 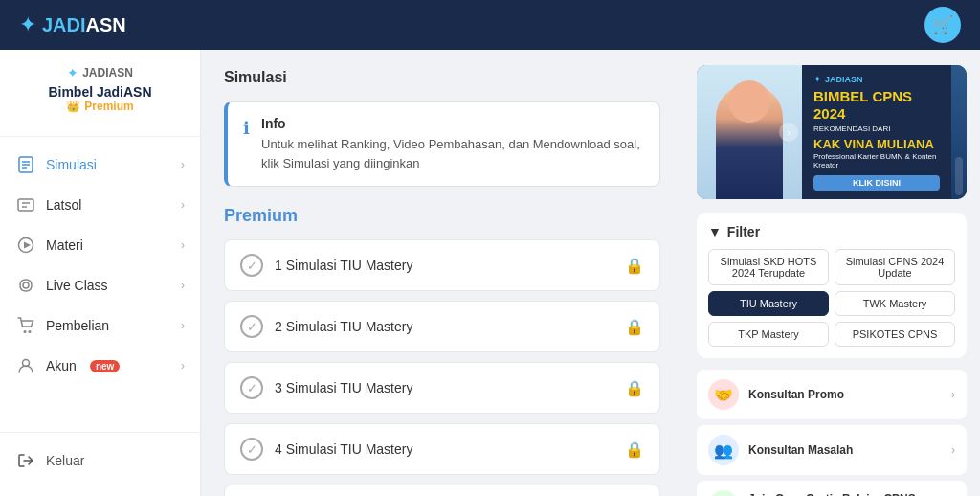 I want to click on simulasi-label: Simulasi, so click(x=71, y=165).